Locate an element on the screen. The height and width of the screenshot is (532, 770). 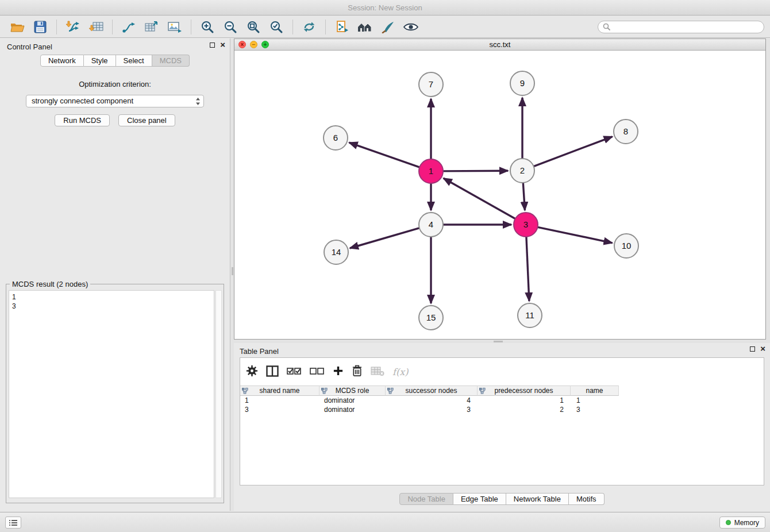
export-table-icon is located at coordinates (152, 27).